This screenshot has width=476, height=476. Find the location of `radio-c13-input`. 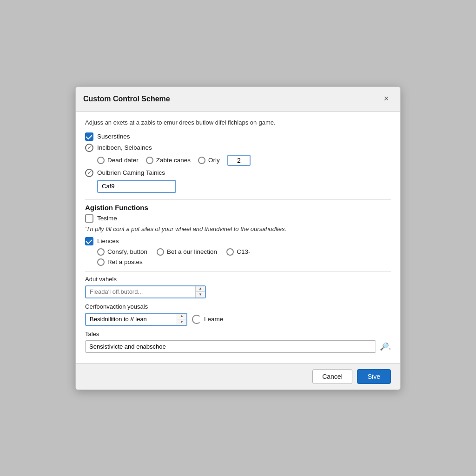

radio-c13-input is located at coordinates (230, 252).